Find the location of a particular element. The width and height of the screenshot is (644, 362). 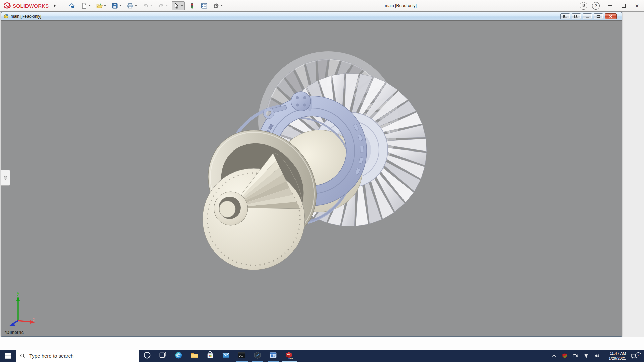

options-icon is located at coordinates (216, 6).